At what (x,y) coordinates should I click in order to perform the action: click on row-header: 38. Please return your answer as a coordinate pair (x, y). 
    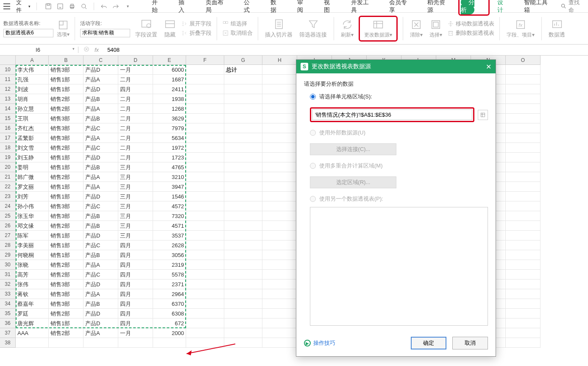
    Looking at the image, I should click on (8, 343).